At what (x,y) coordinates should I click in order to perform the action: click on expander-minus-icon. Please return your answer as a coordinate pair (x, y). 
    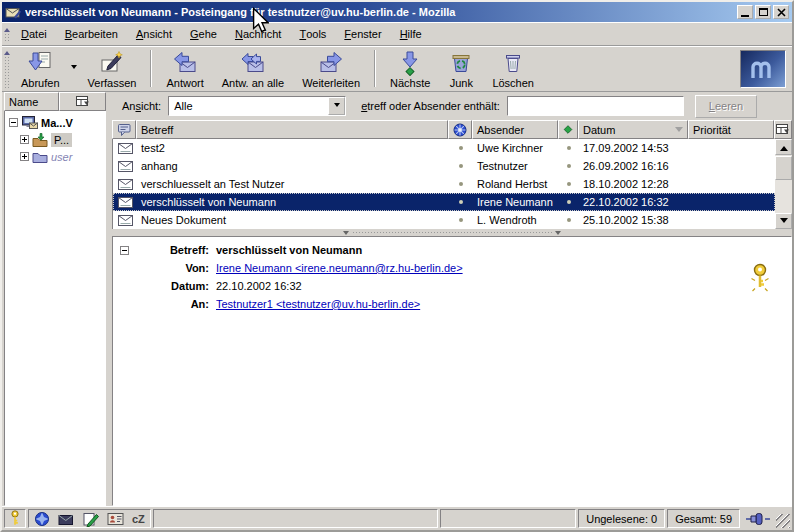
    Looking at the image, I should click on (14, 122).